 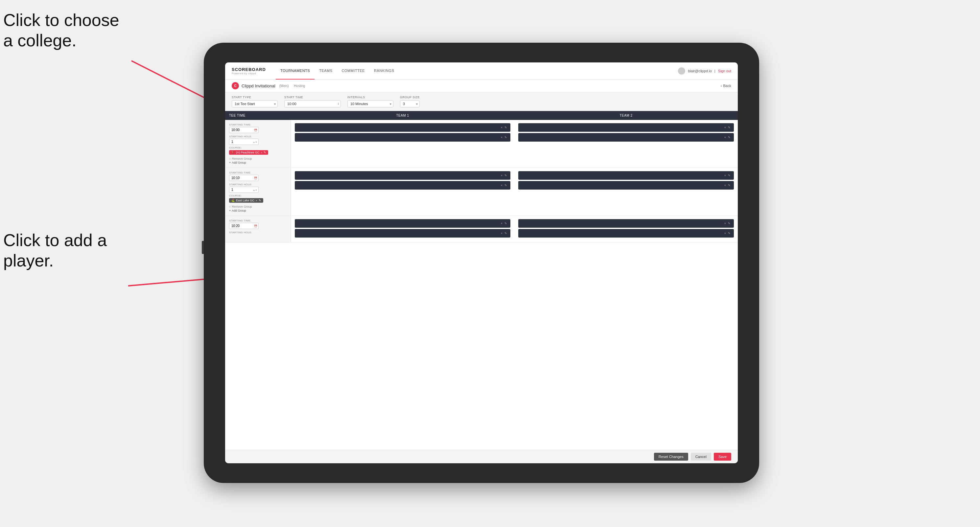 What do you see at coordinates (258, 159) in the screenshot?
I see `remove-group-1: ○ Remove Group` at bounding box center [258, 159].